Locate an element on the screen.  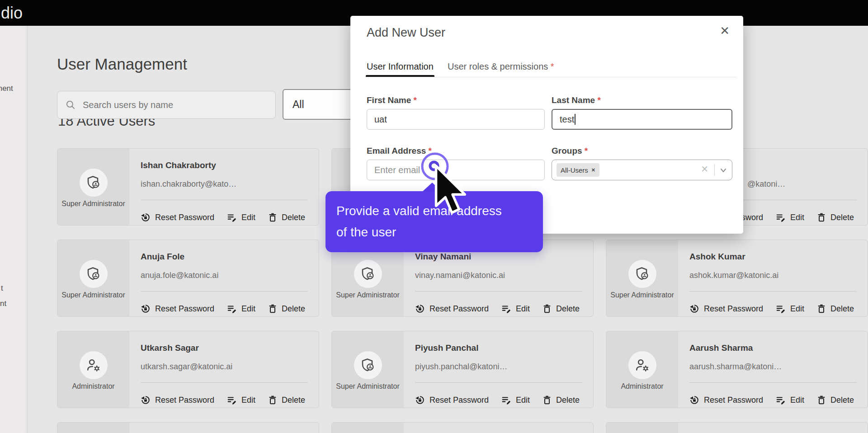
tab-user-information: User Information is located at coordinates (400, 67).